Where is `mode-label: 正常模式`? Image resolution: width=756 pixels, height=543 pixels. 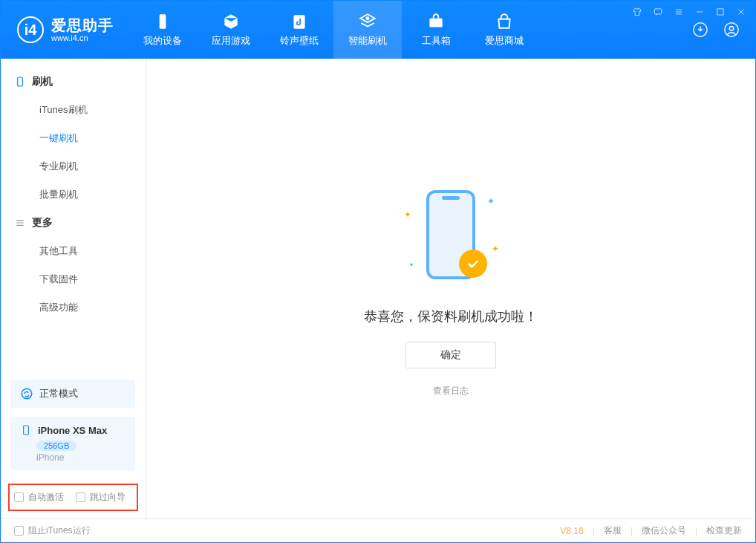
mode-label: 正常模式 is located at coordinates (59, 394).